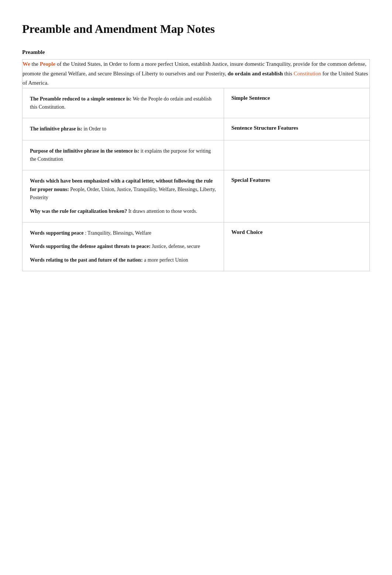  I want to click on special-features-header: Special Features, so click(251, 180).